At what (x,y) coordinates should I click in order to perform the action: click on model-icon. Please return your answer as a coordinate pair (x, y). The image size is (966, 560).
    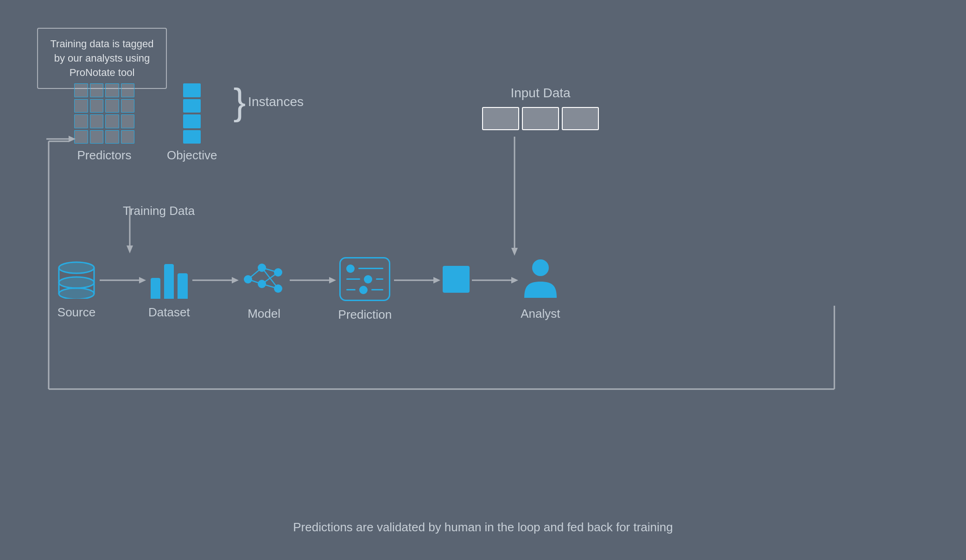
    Looking at the image, I should click on (264, 279).